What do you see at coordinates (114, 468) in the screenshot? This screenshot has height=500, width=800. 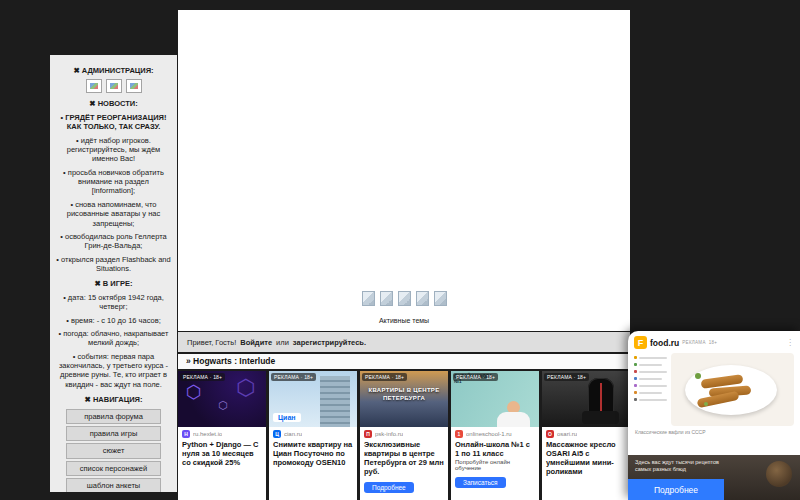 I see `sidebar-item-characters: список персонажей` at bounding box center [114, 468].